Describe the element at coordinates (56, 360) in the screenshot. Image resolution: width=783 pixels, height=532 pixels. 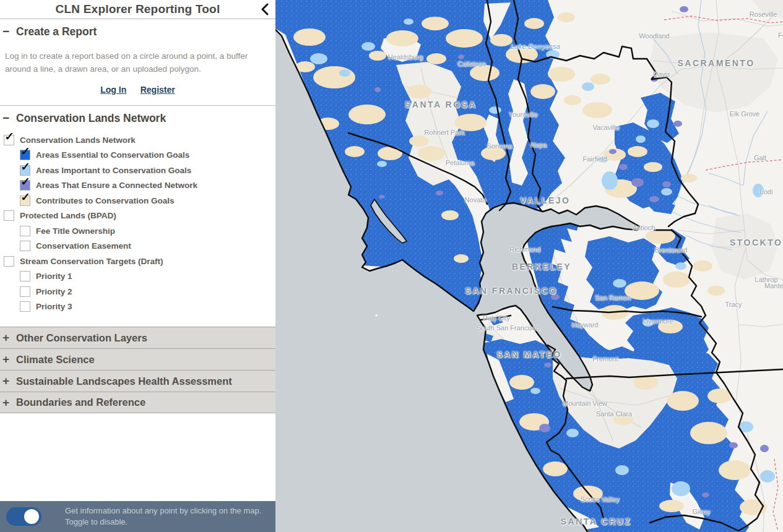
I see `section-label: Climate Science` at that location.